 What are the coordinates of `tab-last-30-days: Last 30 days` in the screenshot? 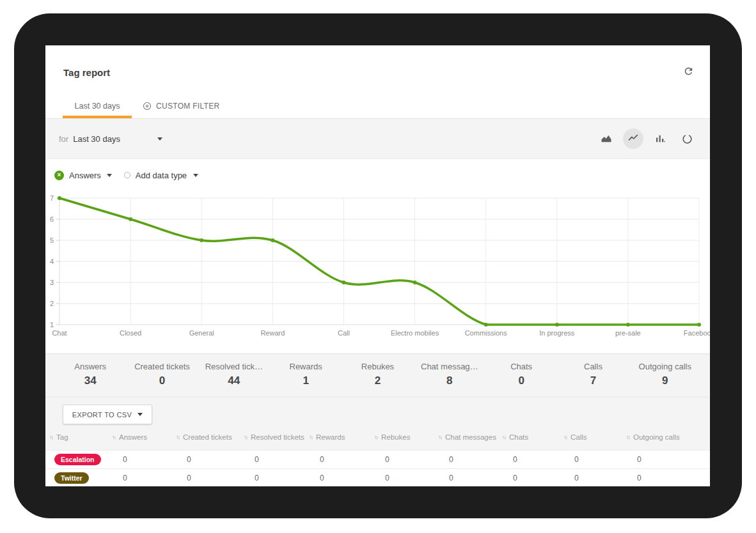 It's located at (97, 106).